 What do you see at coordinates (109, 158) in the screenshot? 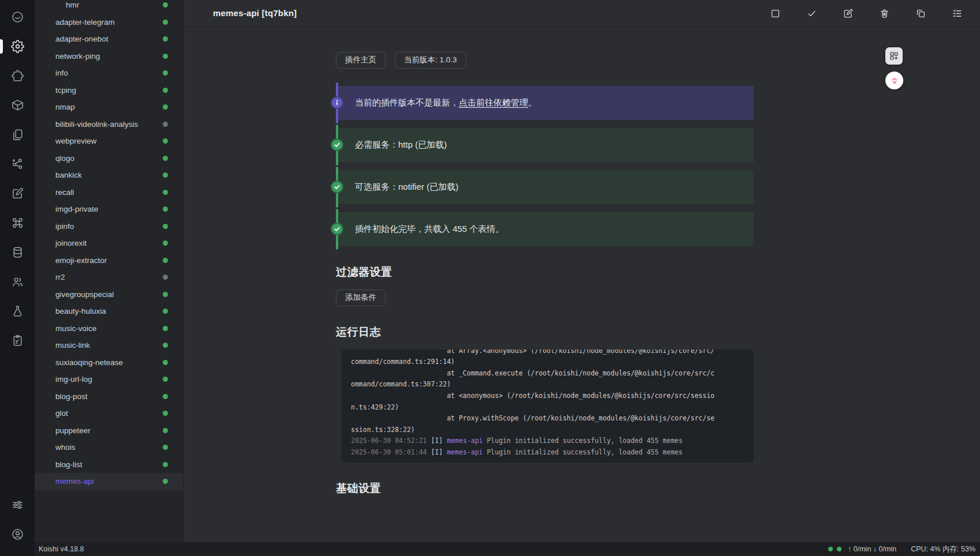
I see `plugin-name: qlogo` at bounding box center [109, 158].